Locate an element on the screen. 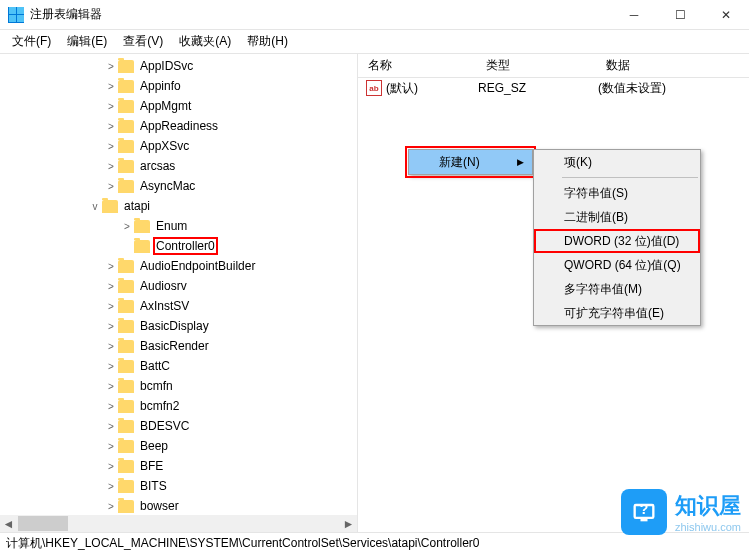 This screenshot has width=749, height=553. tree-label: BasicRender is located at coordinates (174, 346).